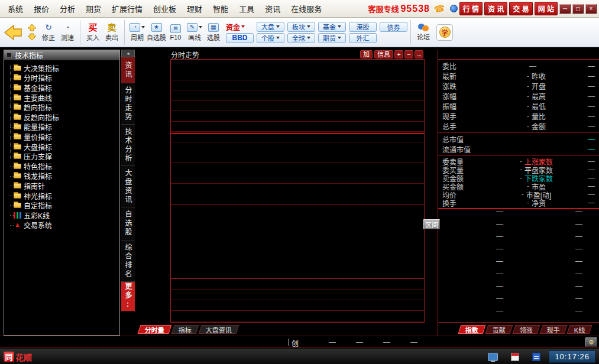 Image resolution: width=599 pixels, height=364 pixels. Describe the element at coordinates (565, 9) in the screenshot. I see `minimize-button: ─` at that location.